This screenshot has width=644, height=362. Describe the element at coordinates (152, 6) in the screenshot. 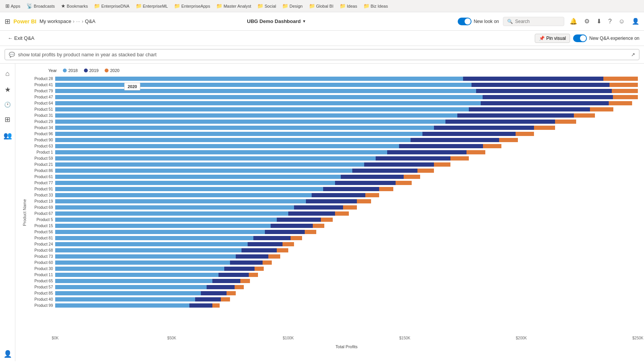

I see `bookmark-enterpriseml: 📁 EnterpriseML` at that location.